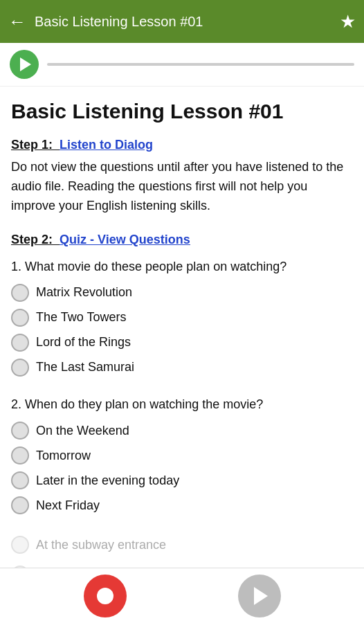 The image size is (364, 623). I want to click on question-2-option-2: Tomorrow, so click(182, 455).